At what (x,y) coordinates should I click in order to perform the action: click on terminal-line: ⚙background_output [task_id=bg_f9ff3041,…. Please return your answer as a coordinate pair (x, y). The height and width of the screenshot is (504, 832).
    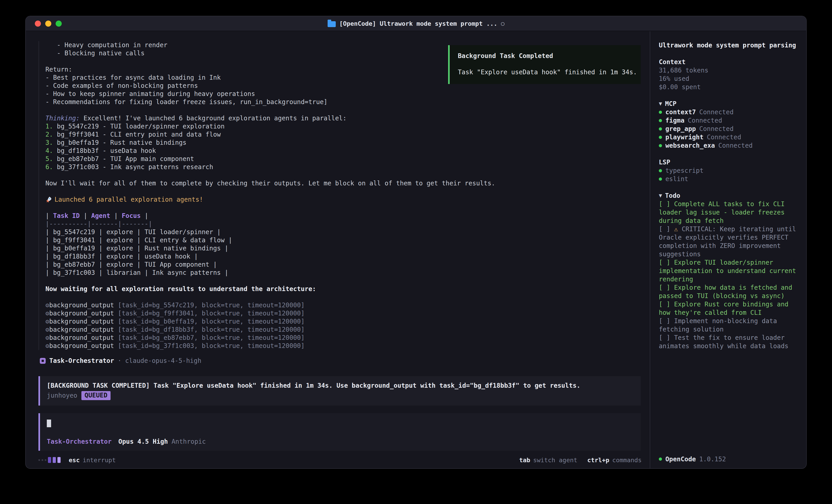
    Looking at the image, I should click on (344, 313).